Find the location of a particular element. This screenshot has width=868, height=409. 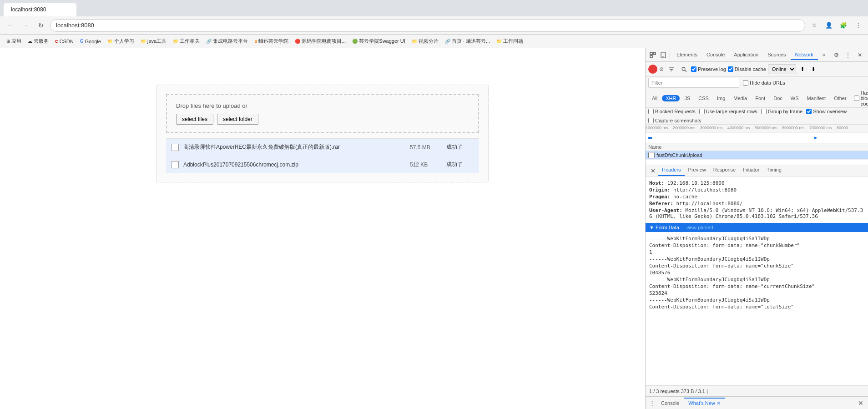

filter-doc: Doc is located at coordinates (778, 98).